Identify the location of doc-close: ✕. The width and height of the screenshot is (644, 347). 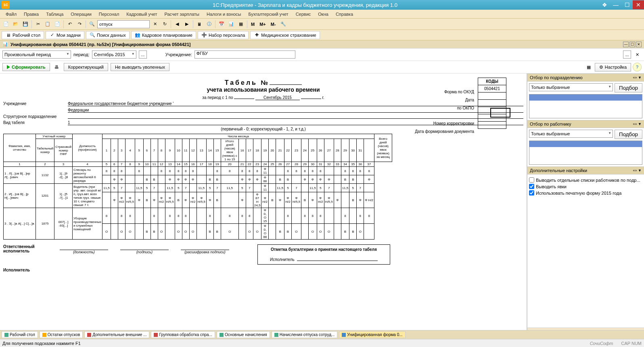
(639, 44).